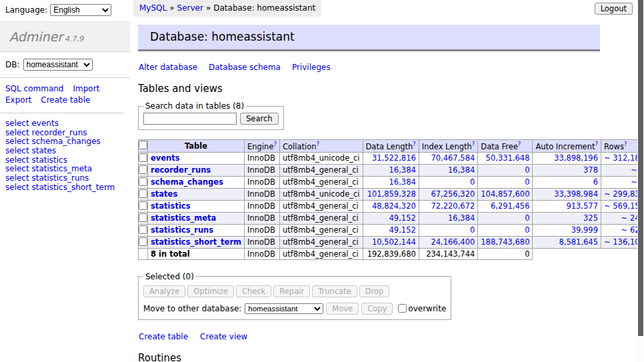  What do you see at coordinates (187, 182) in the screenshot?
I see `table-name-link: schema_changes` at bounding box center [187, 182].